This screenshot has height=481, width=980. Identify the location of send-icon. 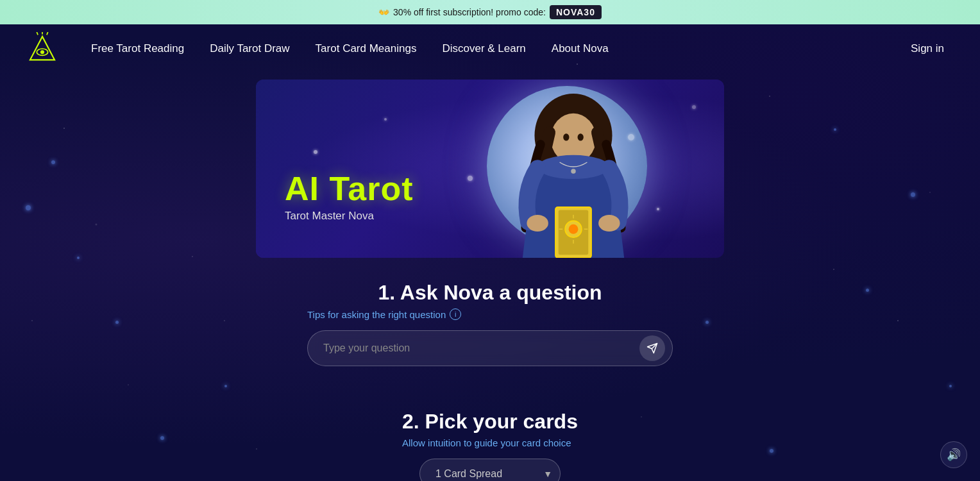
(652, 348).